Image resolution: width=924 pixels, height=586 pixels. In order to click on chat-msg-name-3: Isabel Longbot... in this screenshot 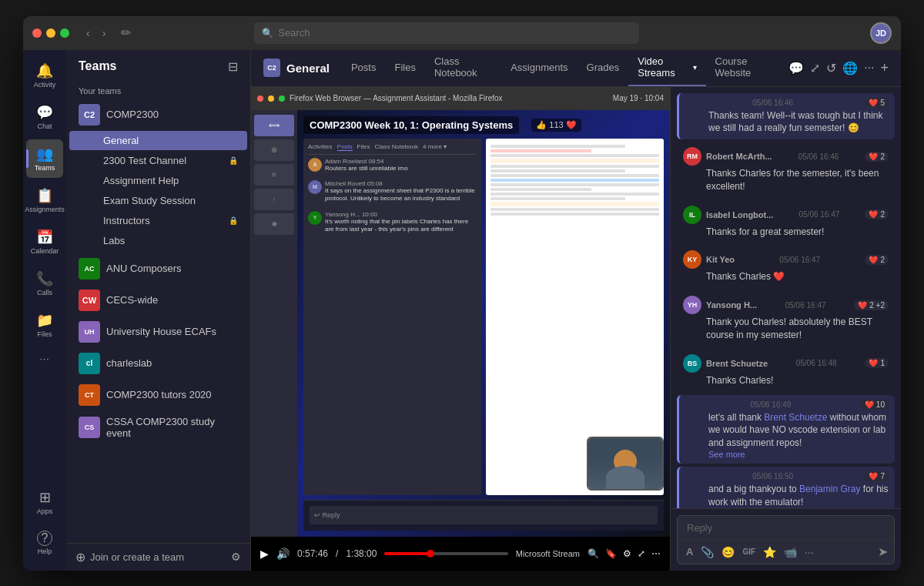, I will do `click(739, 215)`.